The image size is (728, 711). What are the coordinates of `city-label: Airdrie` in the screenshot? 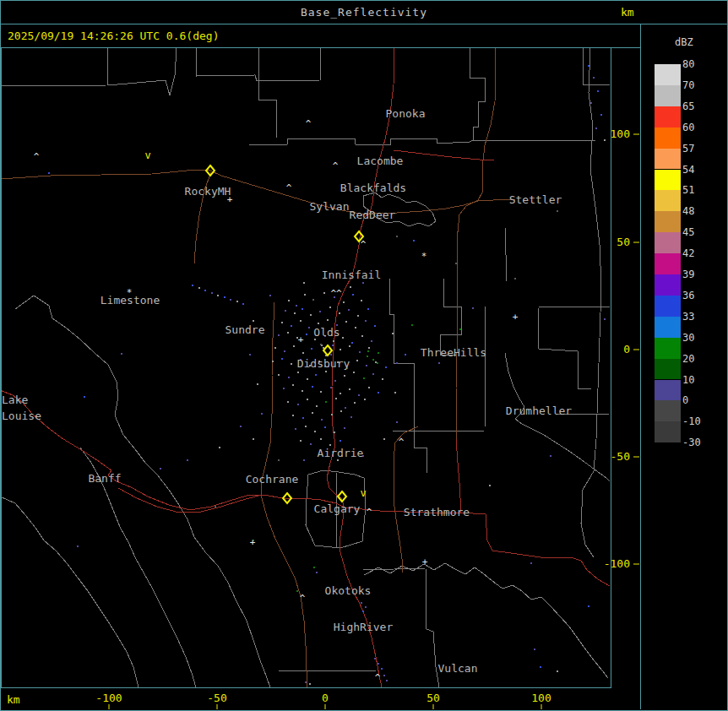 It's located at (341, 453).